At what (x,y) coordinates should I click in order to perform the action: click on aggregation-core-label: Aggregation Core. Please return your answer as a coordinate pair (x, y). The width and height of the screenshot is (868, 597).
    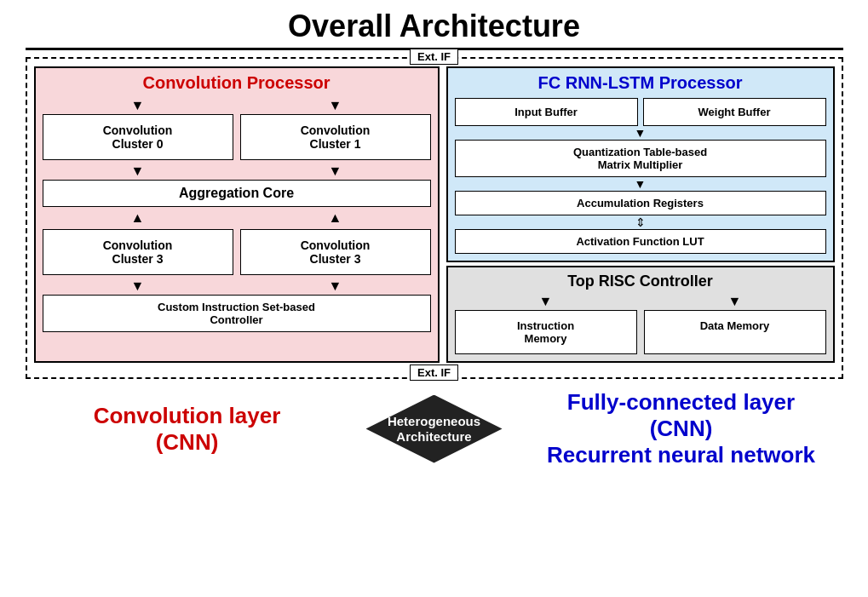
    Looking at the image, I should click on (237, 192).